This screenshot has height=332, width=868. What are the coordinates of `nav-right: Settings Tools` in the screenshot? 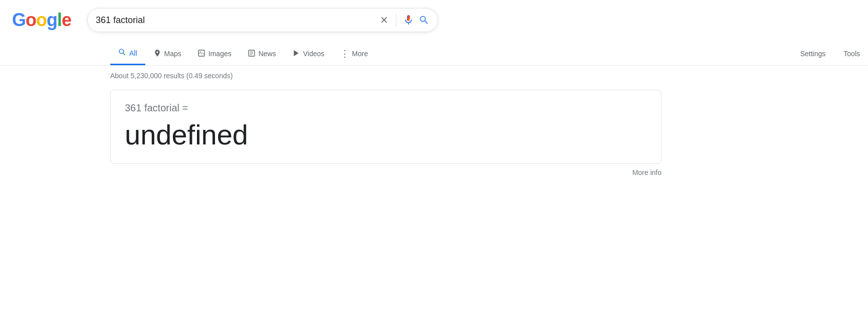 It's located at (830, 54).